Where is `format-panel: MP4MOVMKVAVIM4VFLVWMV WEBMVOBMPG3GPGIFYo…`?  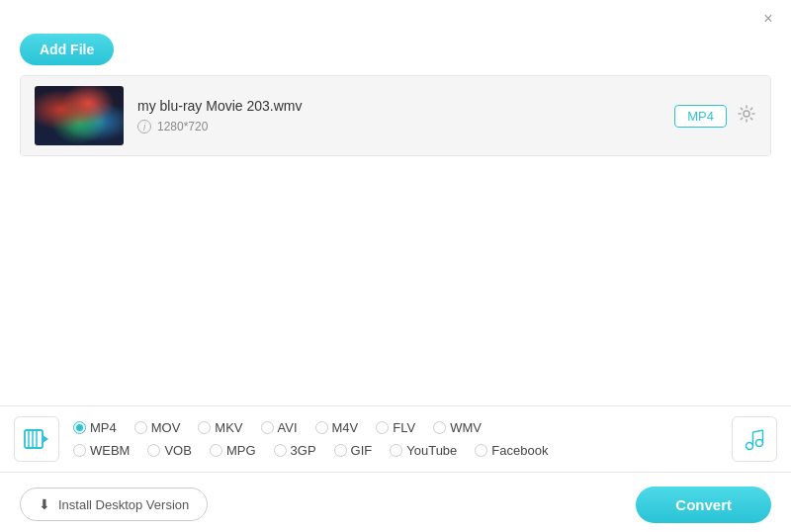
format-panel: MP4MOVMKVAVIM4VFLVWMV WEBMVOBMPG3GPGIFYo… is located at coordinates (396, 439).